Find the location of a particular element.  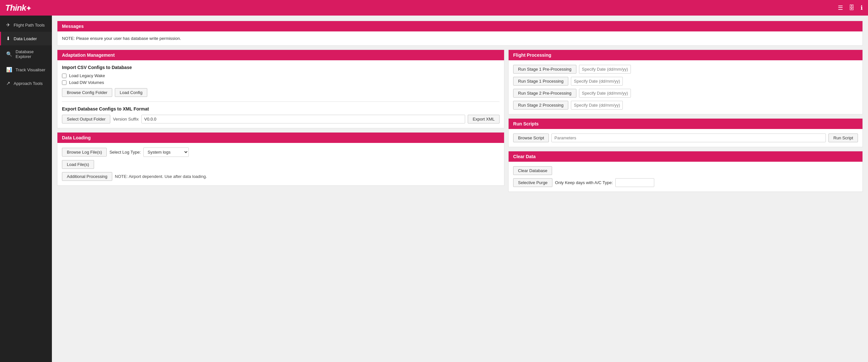

flight-path-icon: ✈ is located at coordinates (8, 25).